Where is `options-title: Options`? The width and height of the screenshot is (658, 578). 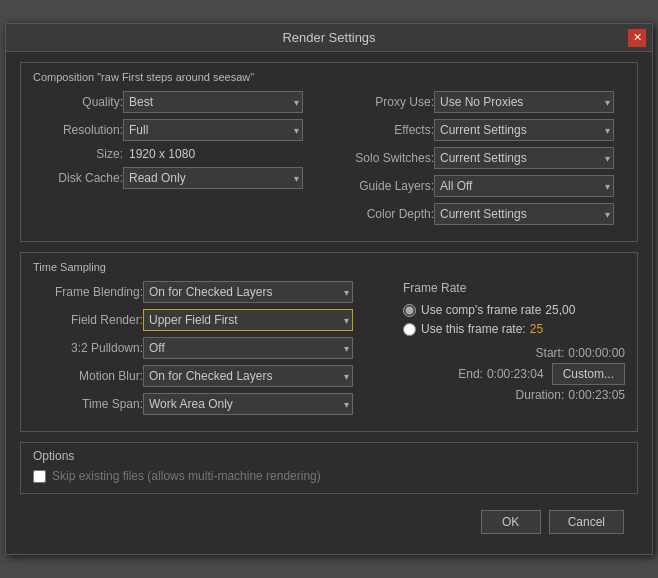
options-title: Options is located at coordinates (329, 456).